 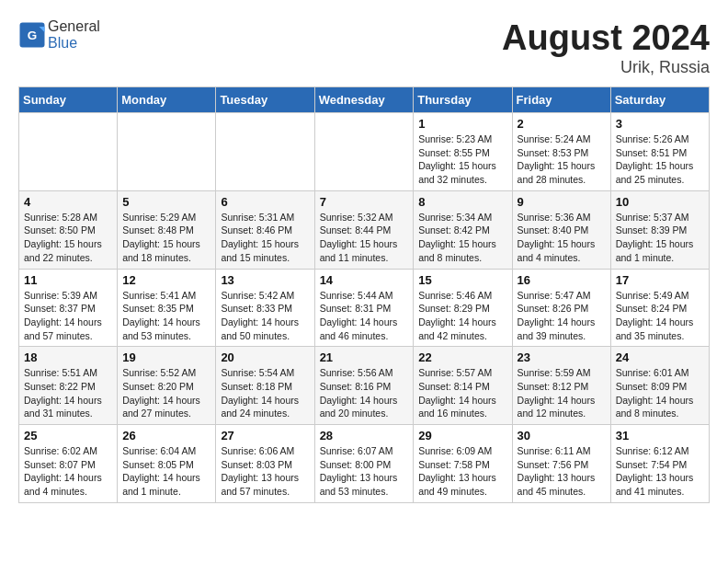 What do you see at coordinates (660, 160) in the screenshot?
I see `day-details: Sunrise: 5:26 AM Sunset: 8:51 PM Dayligh…` at bounding box center [660, 160].